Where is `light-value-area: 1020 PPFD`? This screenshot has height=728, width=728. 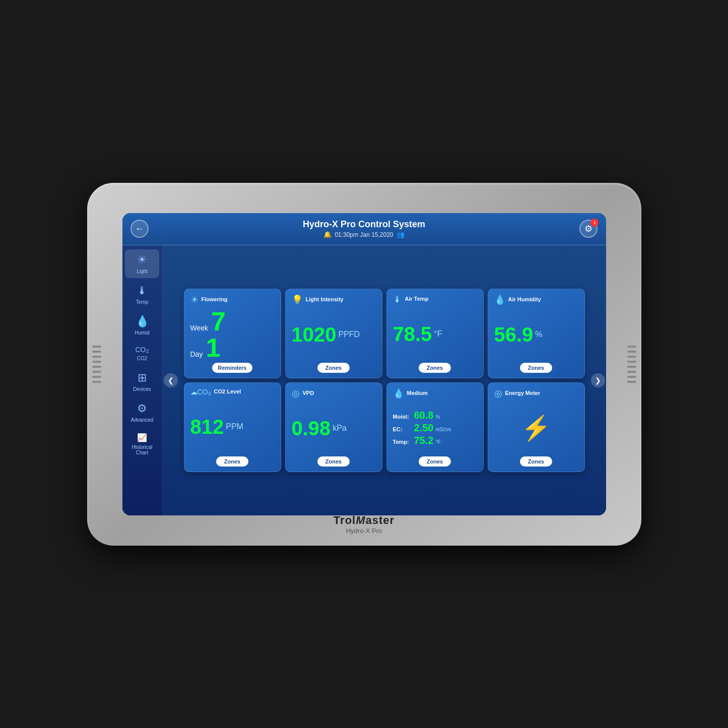
light-value-area: 1020 PPFD is located at coordinates (334, 335).